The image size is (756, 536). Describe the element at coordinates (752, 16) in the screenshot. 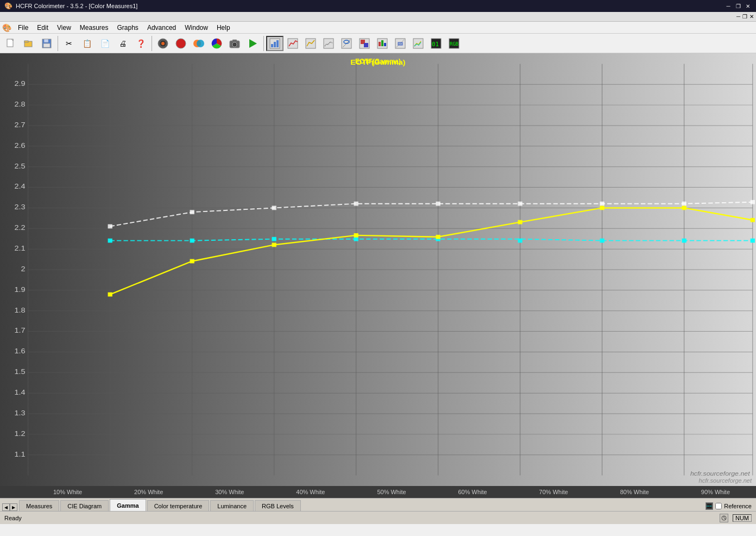

I see `inner-close-button: ✕` at that location.